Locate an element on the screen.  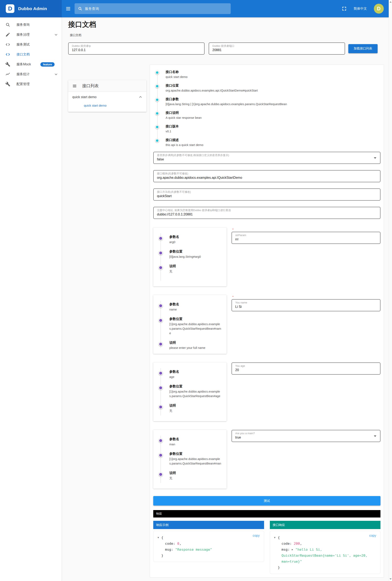
param-info-item: 参数位置 [0]java.lang.String#arg0 is located at coordinates (196, 254).